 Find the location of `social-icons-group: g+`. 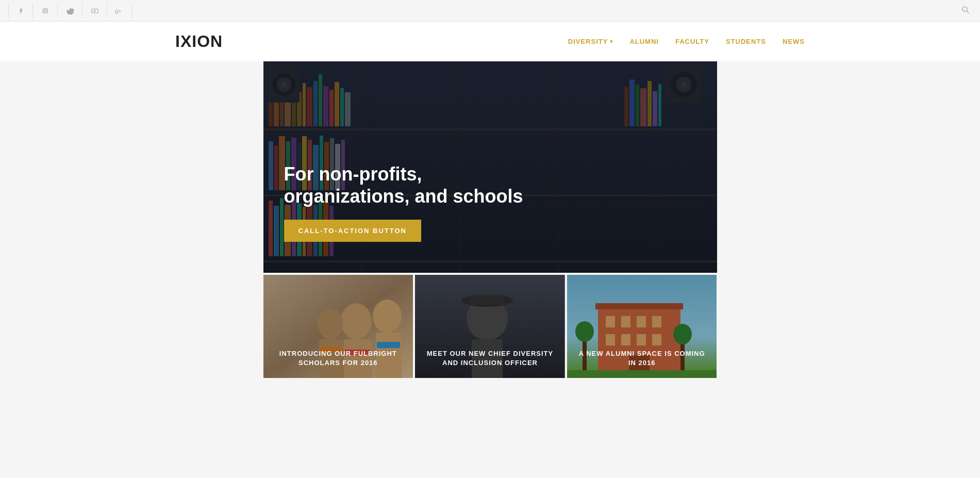

social-icons-group: g+ is located at coordinates (70, 11).